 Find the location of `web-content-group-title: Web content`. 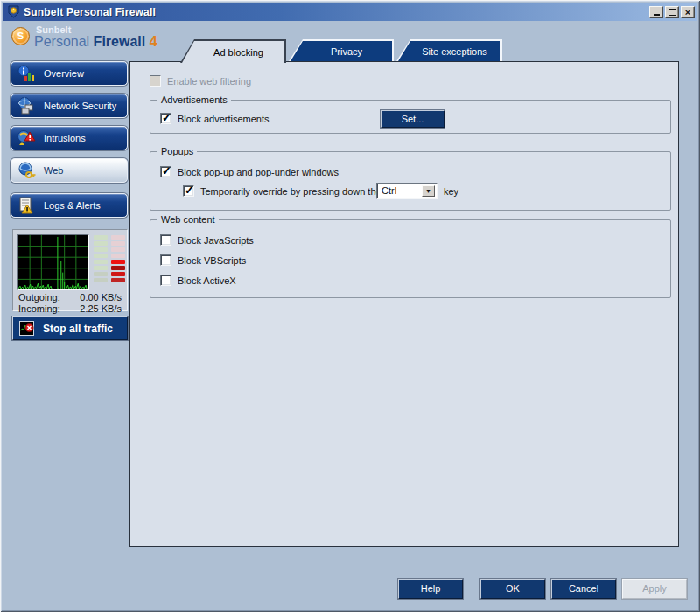

web-content-group-title: Web content is located at coordinates (188, 219).